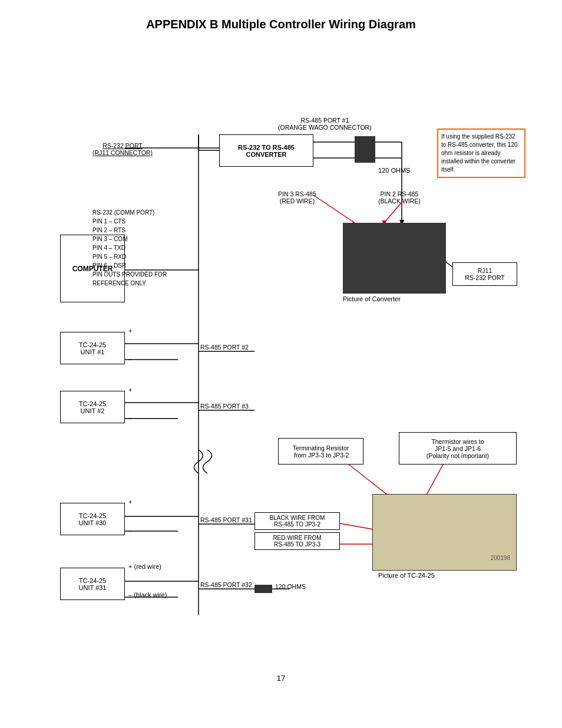  What do you see at coordinates (297, 197) in the screenshot?
I see `pin3-rs485-label: PIN 3 RS-485(RED WIRE)` at bounding box center [297, 197].